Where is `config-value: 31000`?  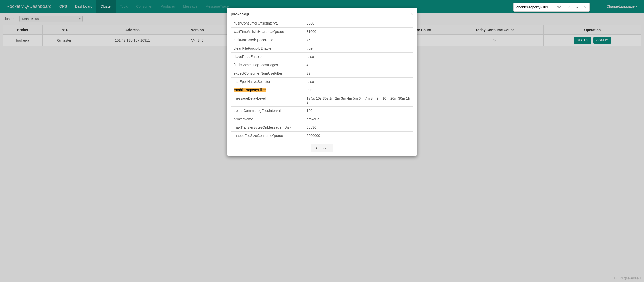 config-value: 31000 is located at coordinates (358, 32).